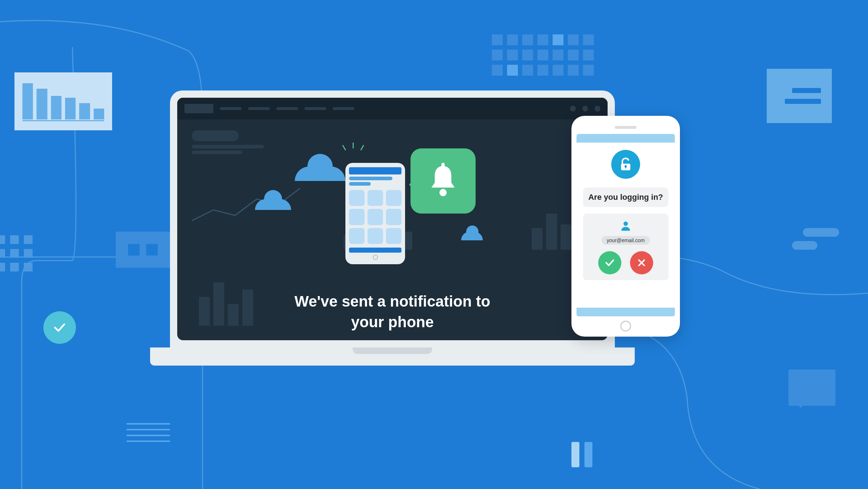 This screenshot has width=868, height=489. Describe the element at coordinates (443, 181) in the screenshot. I see `bell-notification` at that location.